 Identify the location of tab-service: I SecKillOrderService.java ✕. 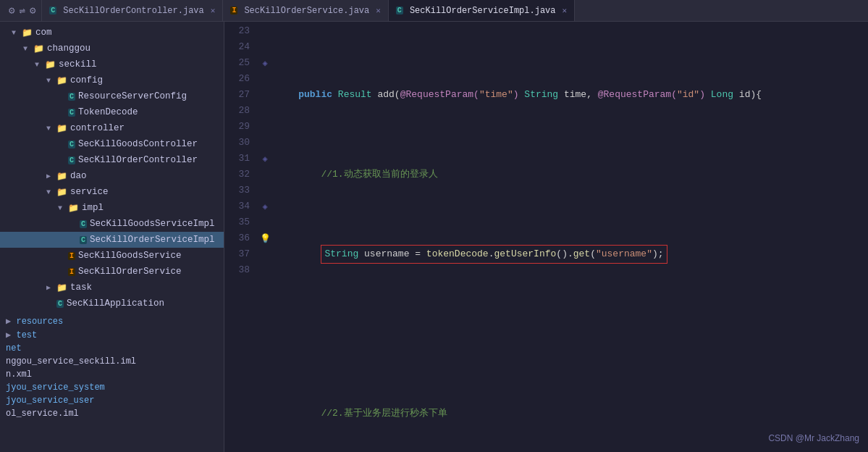
(306, 10).